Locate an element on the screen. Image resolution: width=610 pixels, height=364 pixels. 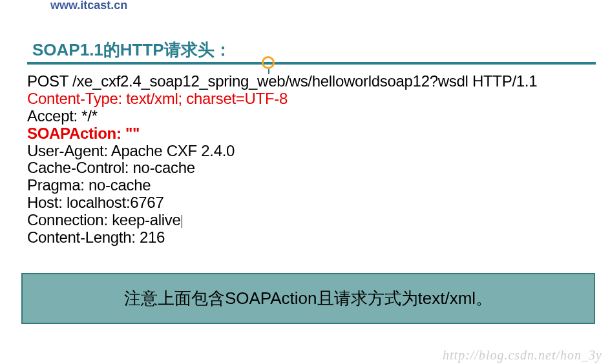
note-box: 注意上面包含SOAPAction且请求方式为text/xml。 is located at coordinates (308, 298).